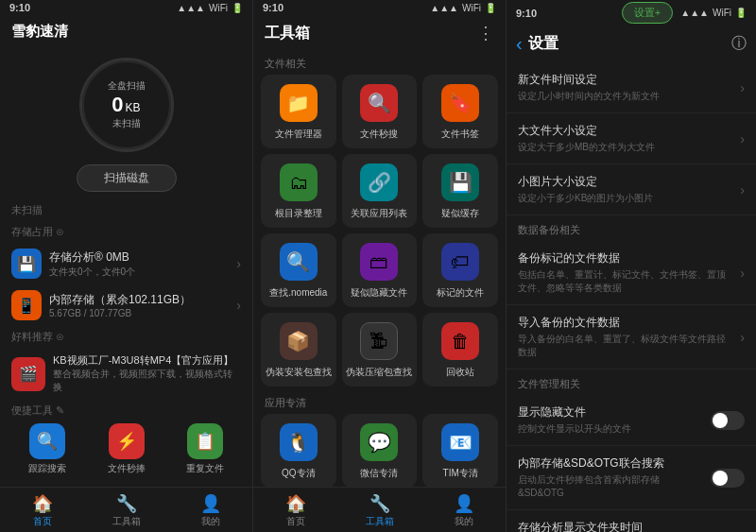 The height and width of the screenshot is (532, 756). What do you see at coordinates (127, 102) in the screenshot?
I see `scan-area: 全盘扫描 0 KB 未扫描` at bounding box center [127, 102].